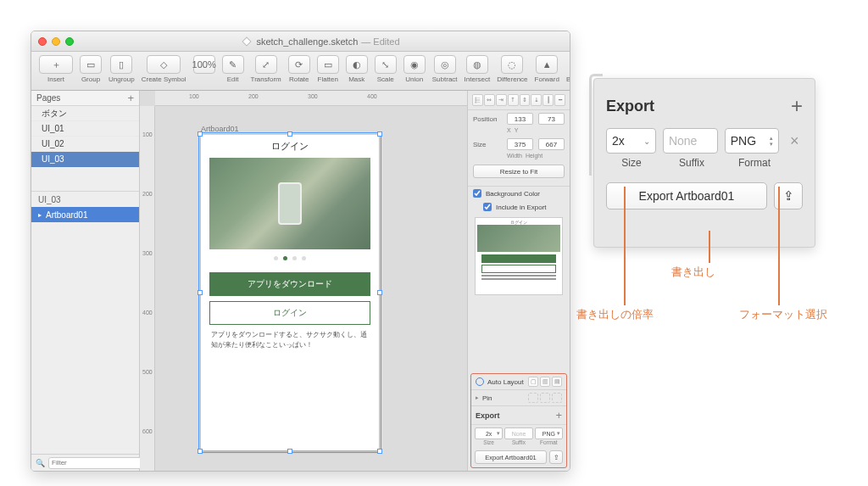  I want to click on al-btn-2: ▥, so click(545, 382).